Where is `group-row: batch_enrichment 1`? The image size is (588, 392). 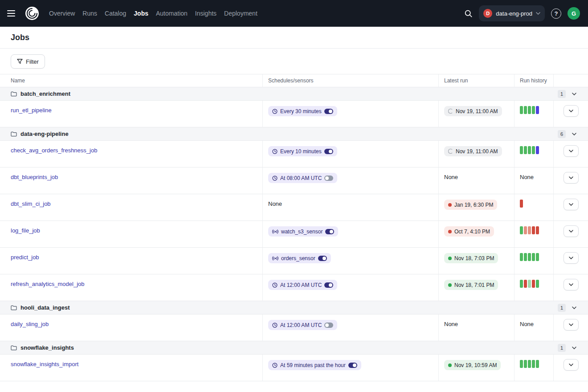 group-row: batch_enrichment 1 is located at coordinates (294, 94).